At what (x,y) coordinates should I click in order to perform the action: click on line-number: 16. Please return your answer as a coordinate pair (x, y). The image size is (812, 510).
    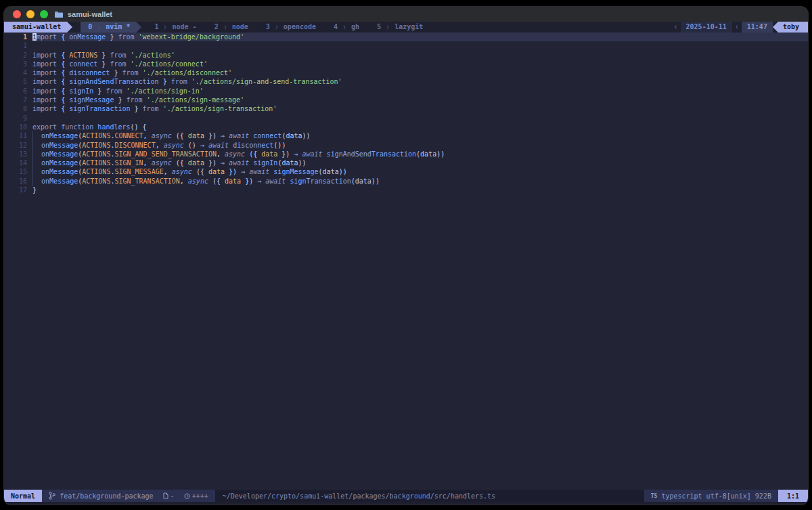
    Looking at the image, I should click on (18, 182).